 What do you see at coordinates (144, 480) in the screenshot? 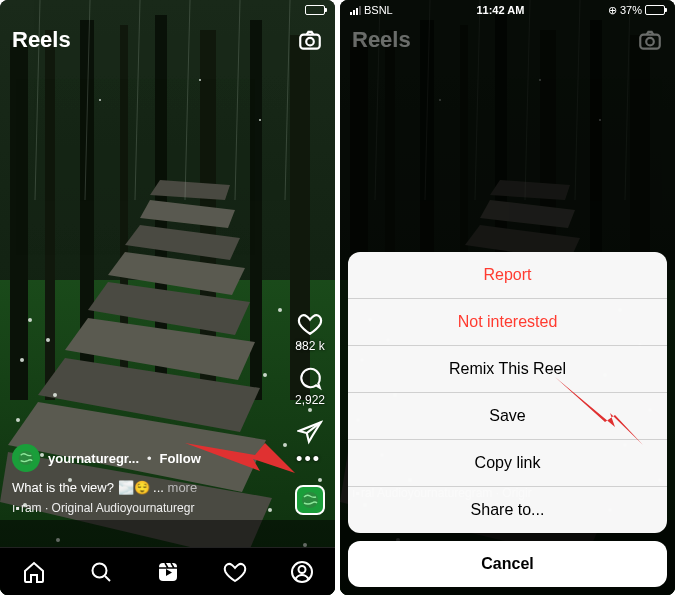
I see `reel-info-block: yournaturegr... • Follow What is the vie…` at bounding box center [144, 480].